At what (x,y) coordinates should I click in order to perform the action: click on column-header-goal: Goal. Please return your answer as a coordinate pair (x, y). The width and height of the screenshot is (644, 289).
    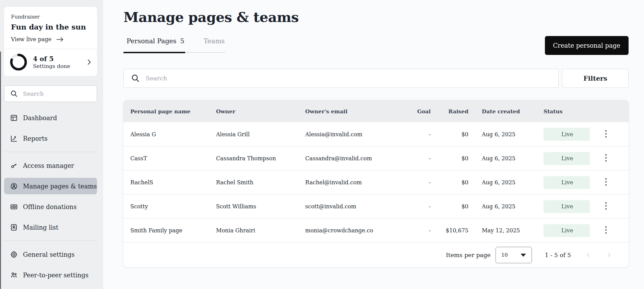
    Looking at the image, I should click on (417, 111).